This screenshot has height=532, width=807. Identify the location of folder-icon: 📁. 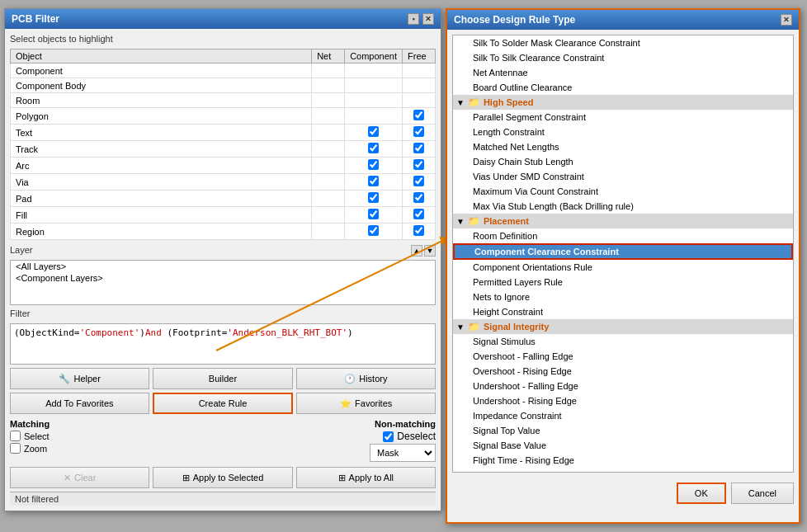
(474, 221).